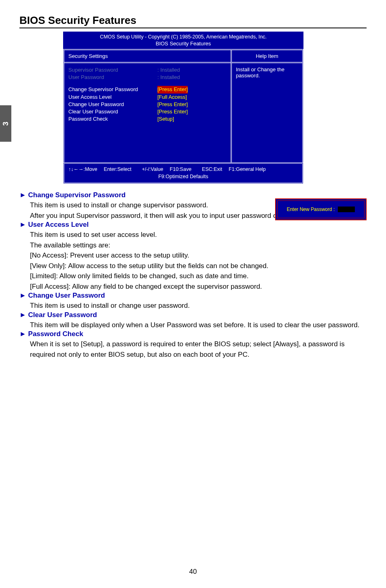 The height and width of the screenshot is (588, 386). I want to click on bios-label: User Access Level, so click(113, 97).